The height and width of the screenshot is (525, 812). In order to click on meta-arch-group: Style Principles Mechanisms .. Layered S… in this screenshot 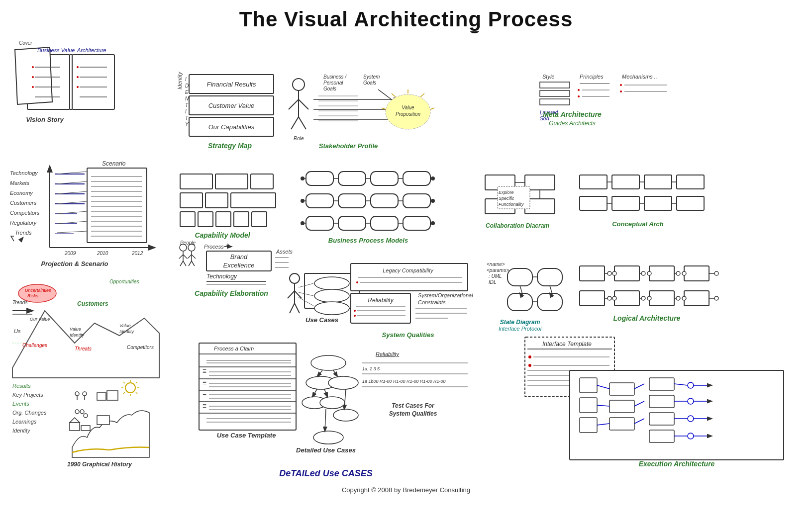, I will do `click(603, 100)`.